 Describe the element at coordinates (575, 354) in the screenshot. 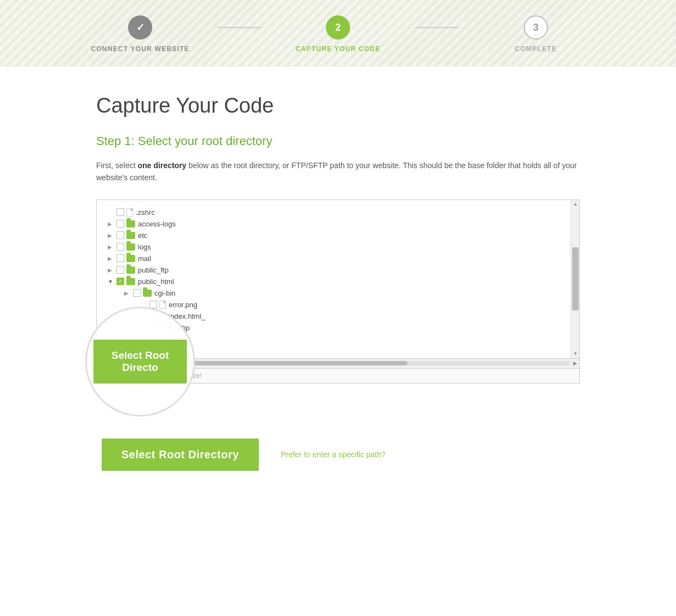

I see `scroll-arrow-down: ▼` at that location.